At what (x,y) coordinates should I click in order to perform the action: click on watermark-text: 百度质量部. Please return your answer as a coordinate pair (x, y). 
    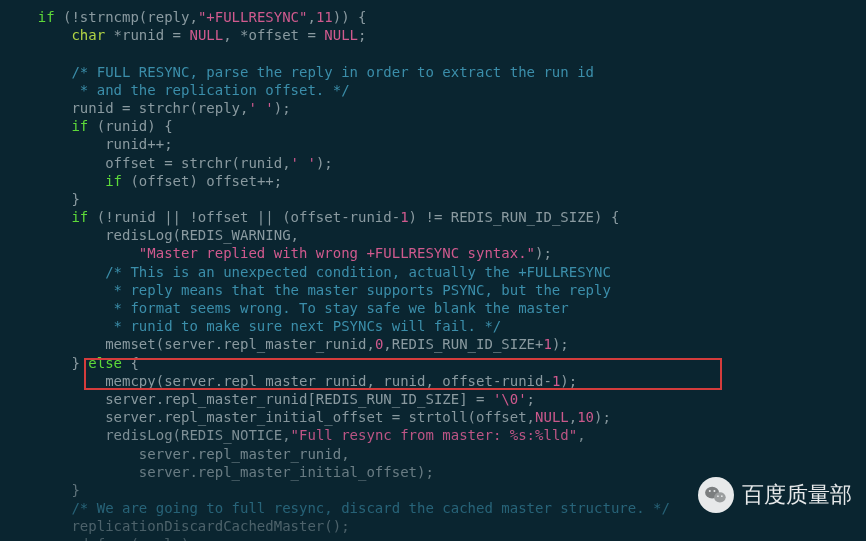
    Looking at the image, I should click on (797, 496).